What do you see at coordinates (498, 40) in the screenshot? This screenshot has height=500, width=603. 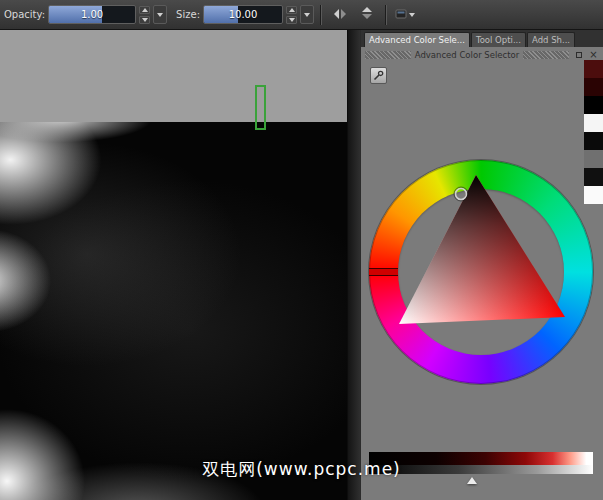 I see `tab-tool-options: Tool Opti...` at bounding box center [498, 40].